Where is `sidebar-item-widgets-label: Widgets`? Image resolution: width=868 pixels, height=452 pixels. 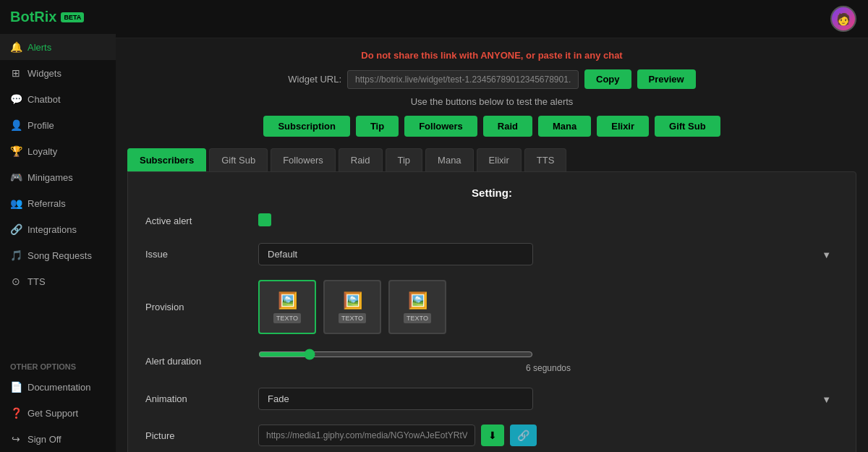
sidebar-item-widgets-label: Widgets is located at coordinates (45, 74).